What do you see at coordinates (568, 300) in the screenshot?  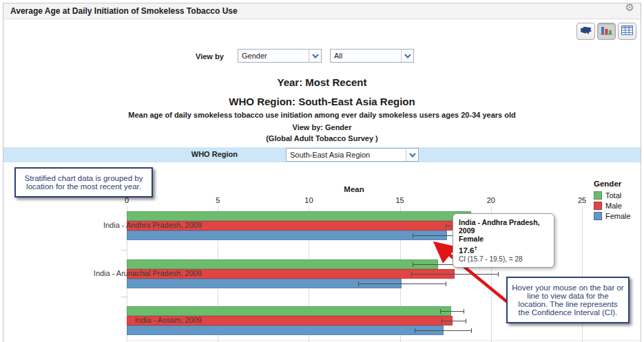 I see `callout-hover-note: Hover your mouse on the bar or line to v…` at bounding box center [568, 300].